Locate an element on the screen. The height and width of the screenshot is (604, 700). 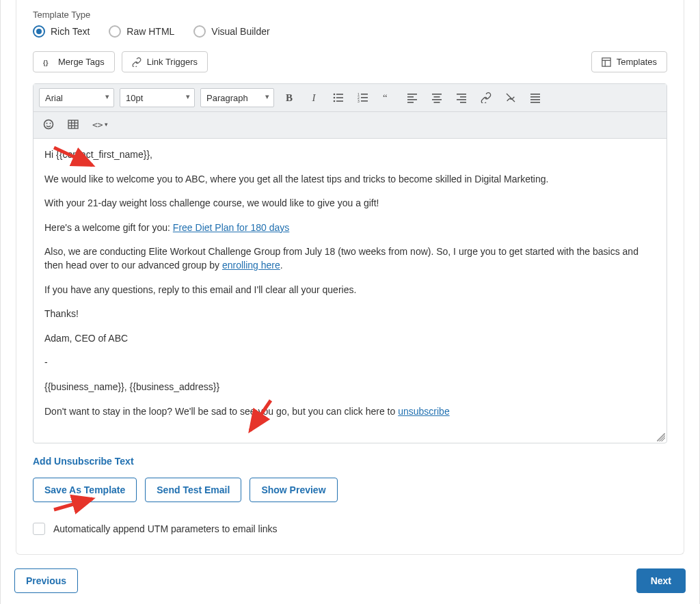
code-icon: <> is located at coordinates (98, 124).